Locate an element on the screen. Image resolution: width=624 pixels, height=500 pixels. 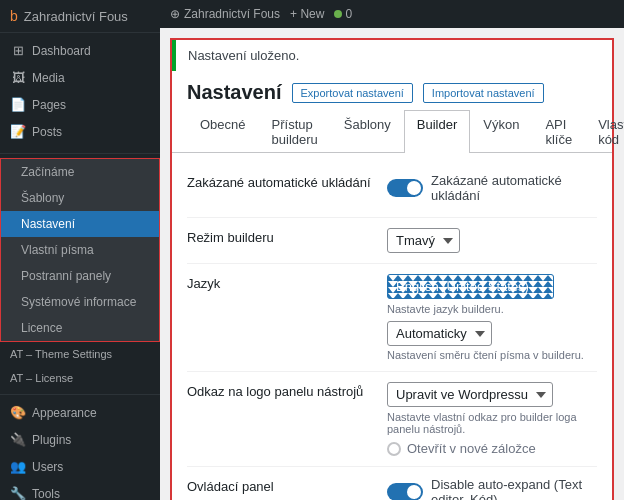
ovladaci-toggle-label-1: Disable auto-expand (Text editor, Kód) is located at coordinates (514, 488).